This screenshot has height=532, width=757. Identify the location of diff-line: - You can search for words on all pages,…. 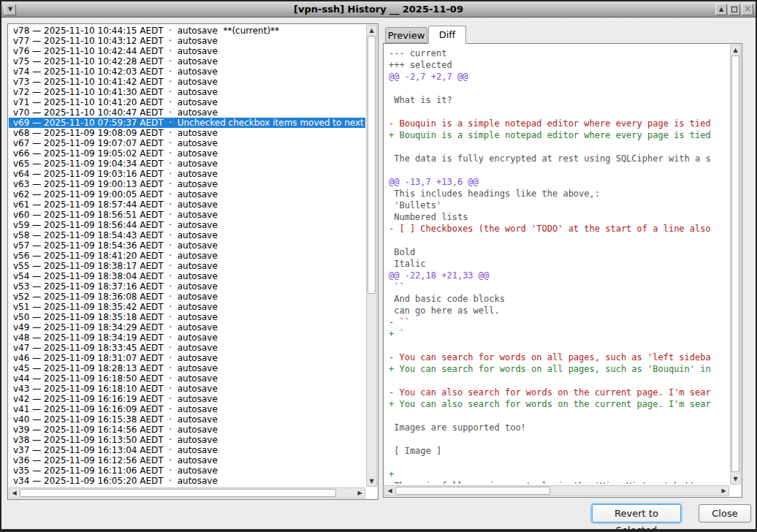
(559, 357).